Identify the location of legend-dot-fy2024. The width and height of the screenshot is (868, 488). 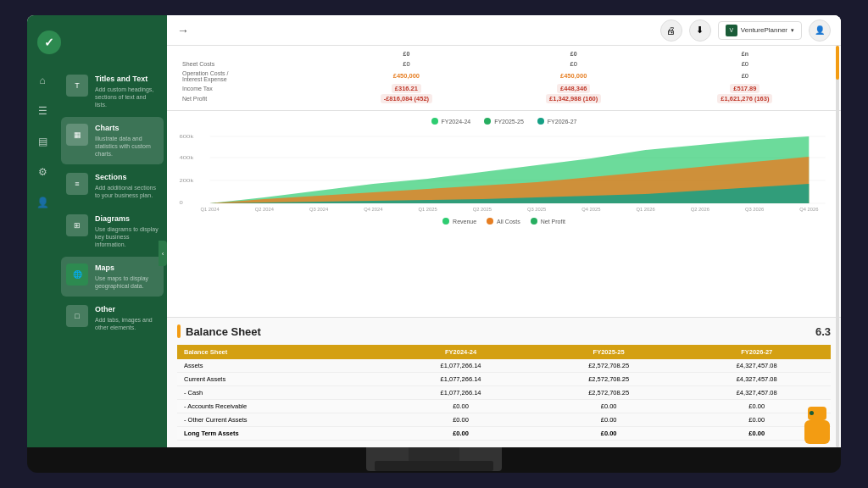
(435, 121).